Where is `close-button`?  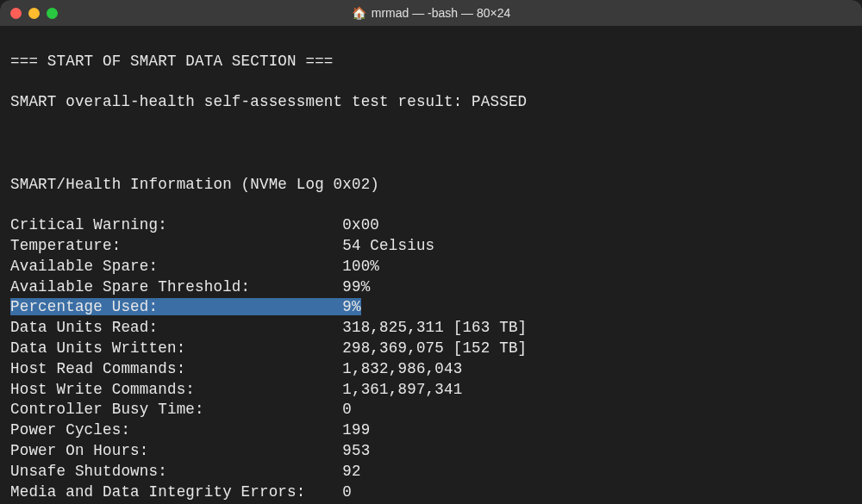
close-button is located at coordinates (16, 14).